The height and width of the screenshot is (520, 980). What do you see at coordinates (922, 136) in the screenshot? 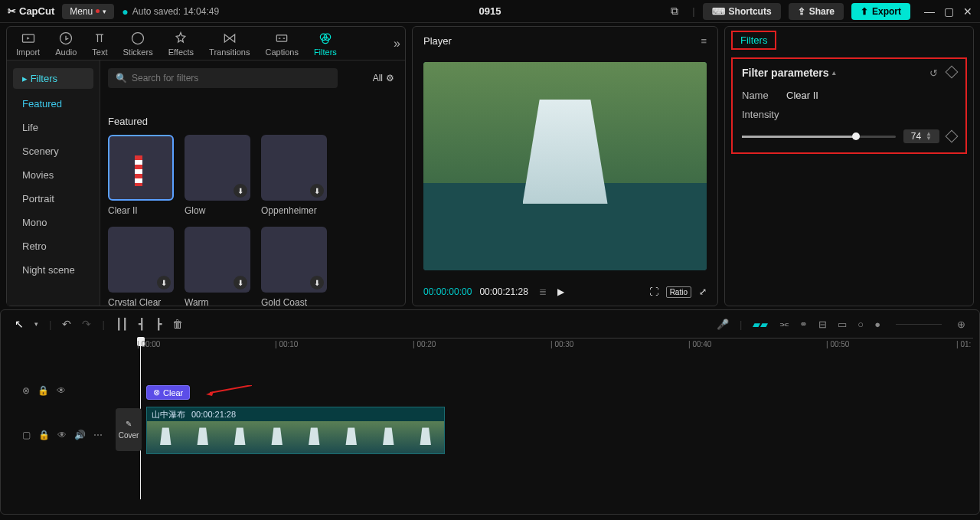
I see `intensity-value-input: 74 ▲▼` at bounding box center [922, 136].